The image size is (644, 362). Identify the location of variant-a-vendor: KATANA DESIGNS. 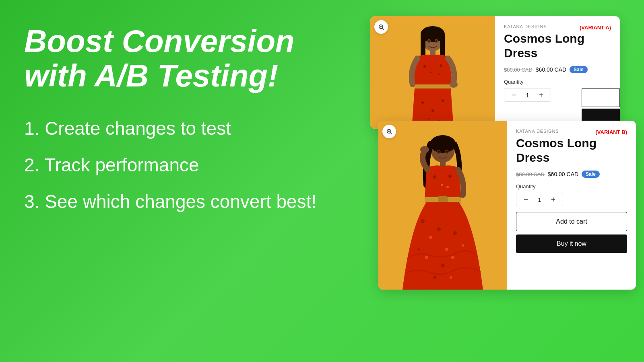
(526, 27).